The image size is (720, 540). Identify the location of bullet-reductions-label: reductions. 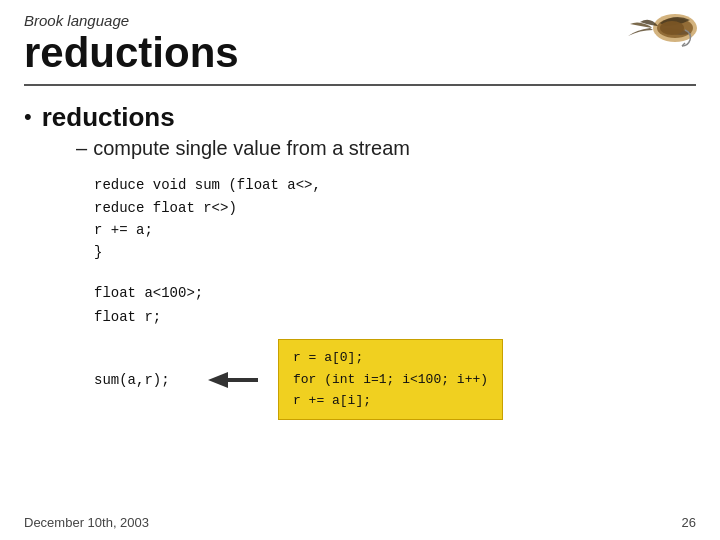
(108, 118).